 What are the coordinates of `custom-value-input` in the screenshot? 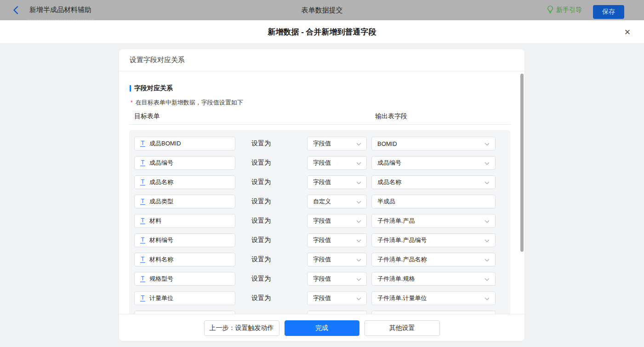 It's located at (433, 312).